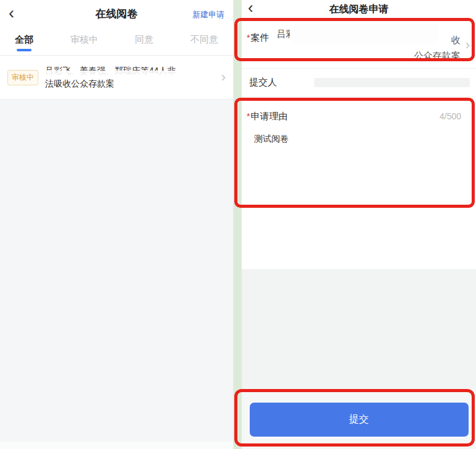 Image resolution: width=476 pixels, height=449 pixels. What do you see at coordinates (204, 45) in the screenshot?
I see `tab-rejected: 不同意` at bounding box center [204, 45].